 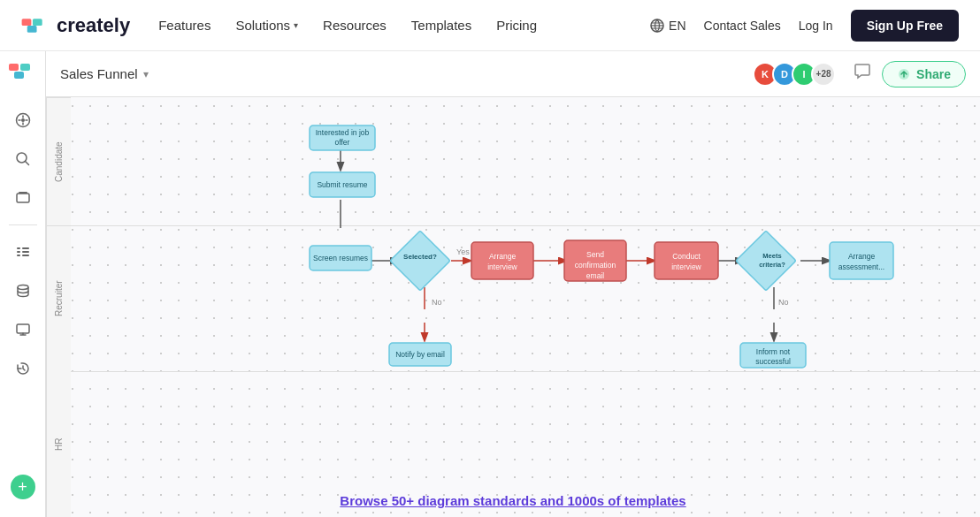 I want to click on sidebar-list-icon, so click(x=23, y=252).